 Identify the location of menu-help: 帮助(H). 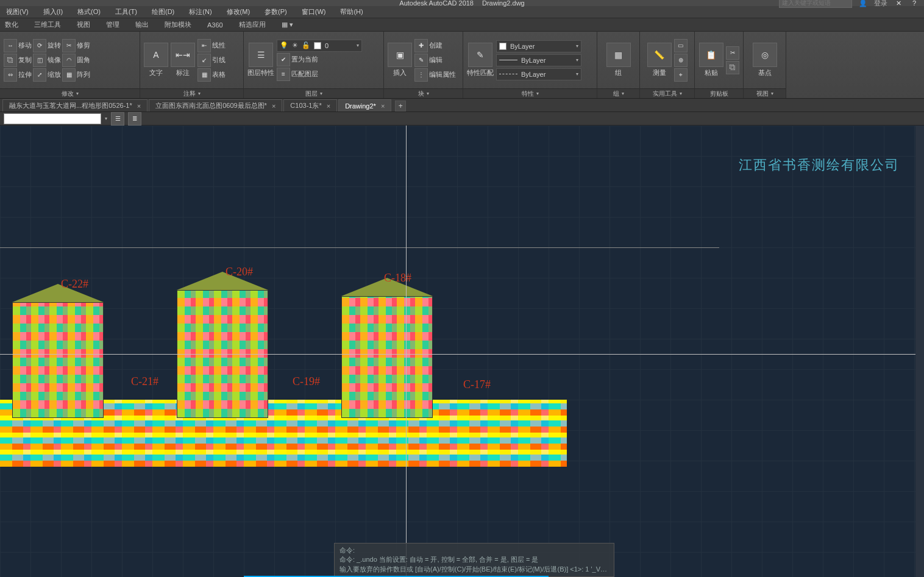
(351, 12).